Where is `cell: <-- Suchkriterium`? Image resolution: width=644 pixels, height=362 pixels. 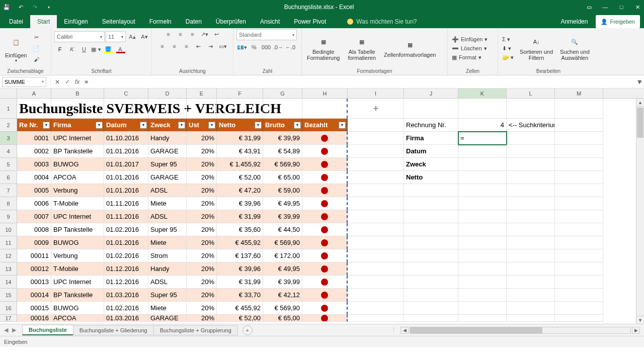 cell: <-- Suchkriterium is located at coordinates (531, 125).